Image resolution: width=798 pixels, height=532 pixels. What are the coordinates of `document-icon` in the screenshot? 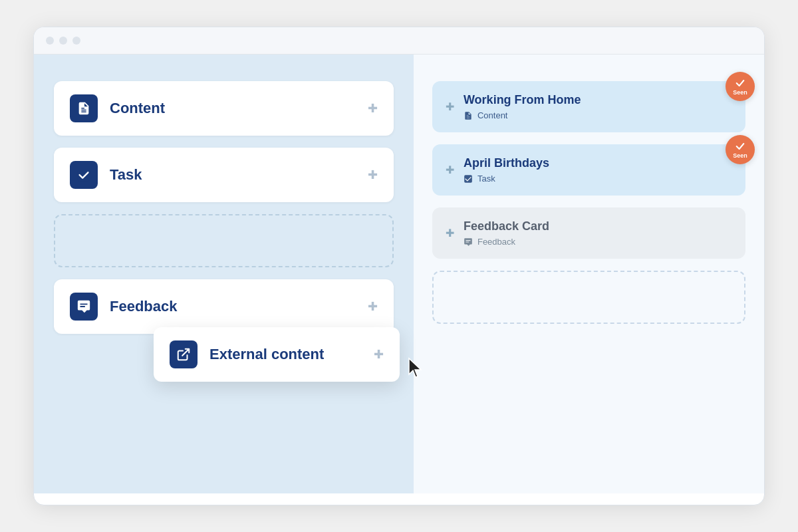 It's located at (84, 108).